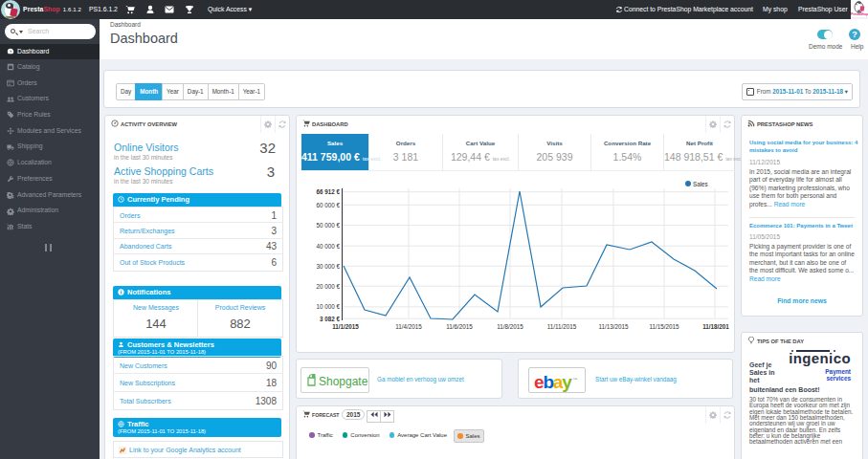 Image resolution: width=868 pixels, height=459 pixels. I want to click on svg-text: 11/1/2015, so click(345, 327).